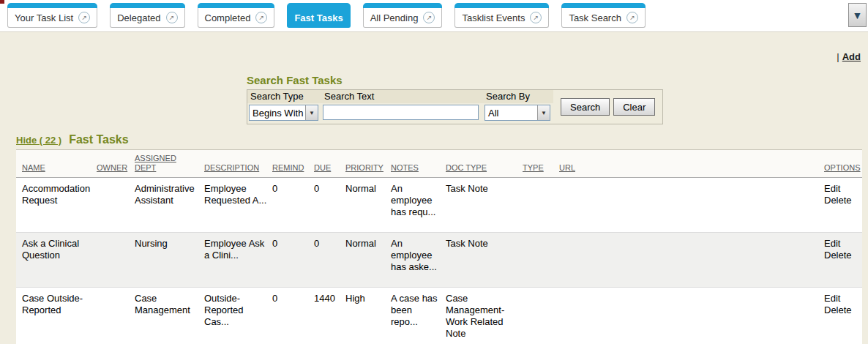 This screenshot has height=344, width=868. What do you see at coordinates (318, 15) in the screenshot?
I see `tab-fast-tasks: Fast Tasks` at bounding box center [318, 15].